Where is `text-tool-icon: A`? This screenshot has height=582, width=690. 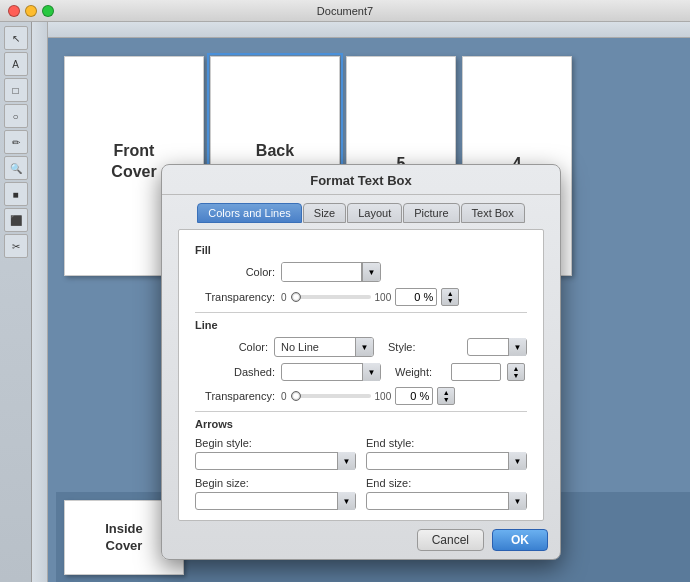
text-tool-icon: A is located at coordinates (16, 64).